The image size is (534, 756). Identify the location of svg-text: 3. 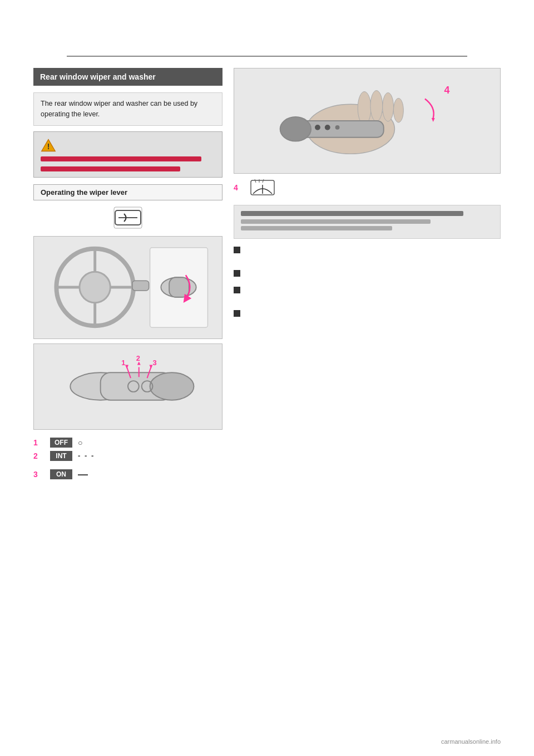
(155, 362).